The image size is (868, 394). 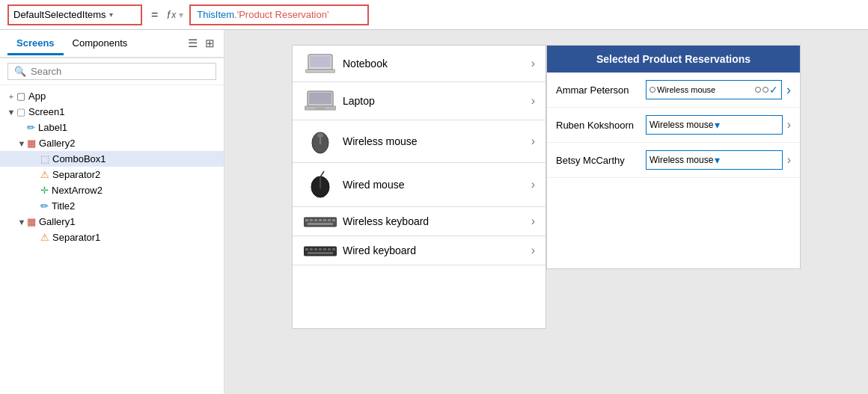 I want to click on tree-item-label1: ✏ Label1, so click(x=112, y=127).